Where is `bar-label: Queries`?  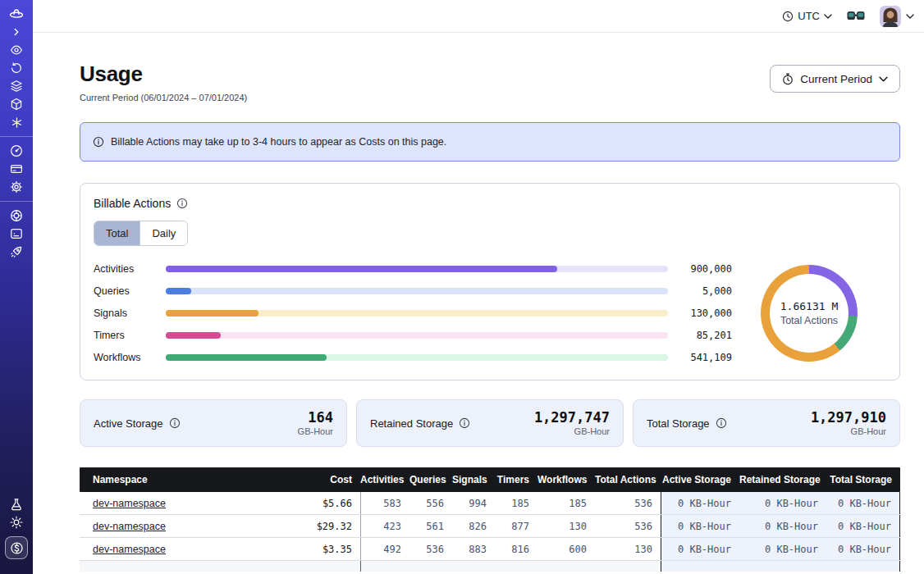 bar-label: Queries is located at coordinates (123, 291).